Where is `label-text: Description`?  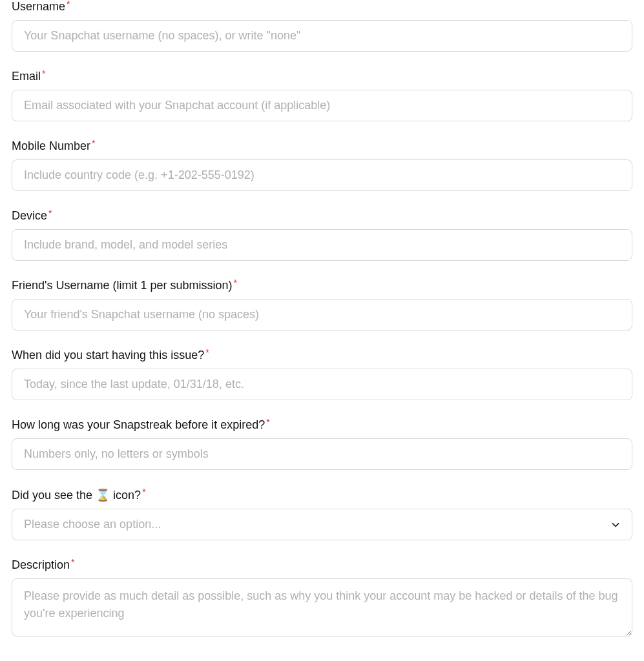 label-text: Description is located at coordinates (41, 565).